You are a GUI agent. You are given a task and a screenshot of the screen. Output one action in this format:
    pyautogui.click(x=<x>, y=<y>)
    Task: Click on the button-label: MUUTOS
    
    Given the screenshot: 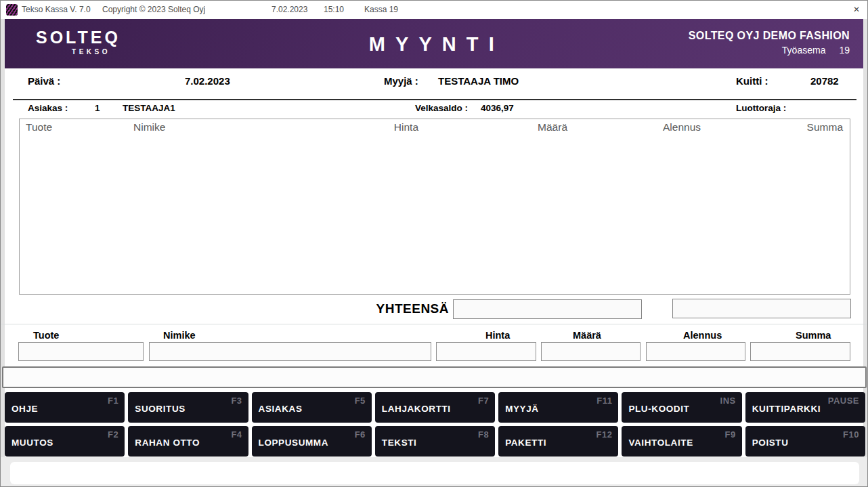 What is the action you would take?
    pyautogui.click(x=32, y=442)
    